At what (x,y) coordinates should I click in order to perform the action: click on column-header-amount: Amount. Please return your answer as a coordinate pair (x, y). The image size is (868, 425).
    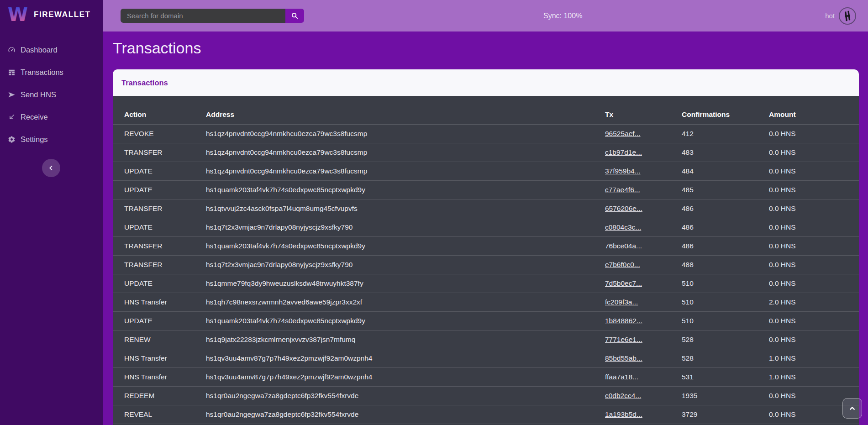
    Looking at the image, I should click on (783, 115).